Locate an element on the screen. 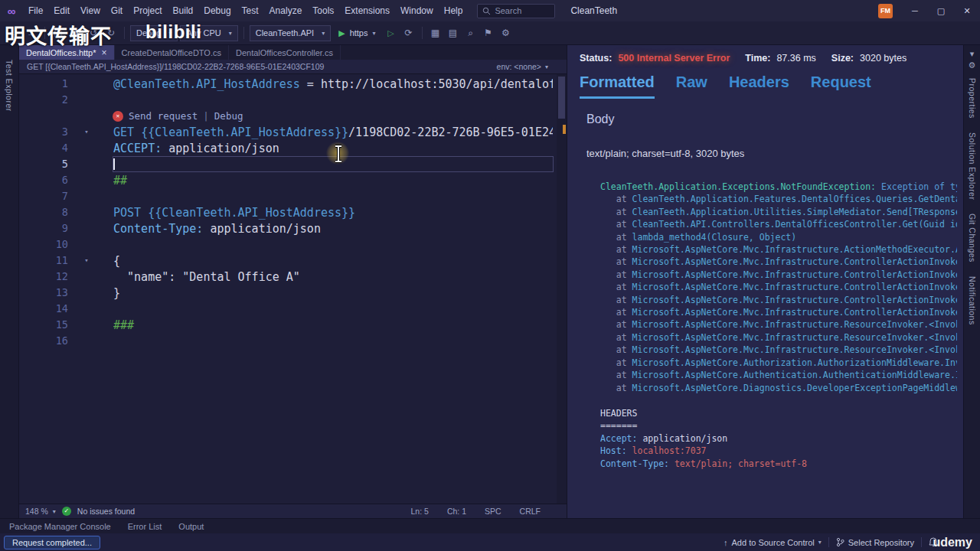 Image resolution: width=980 pixels, height=551 pixels. send-request-link: Send request is located at coordinates (163, 116).